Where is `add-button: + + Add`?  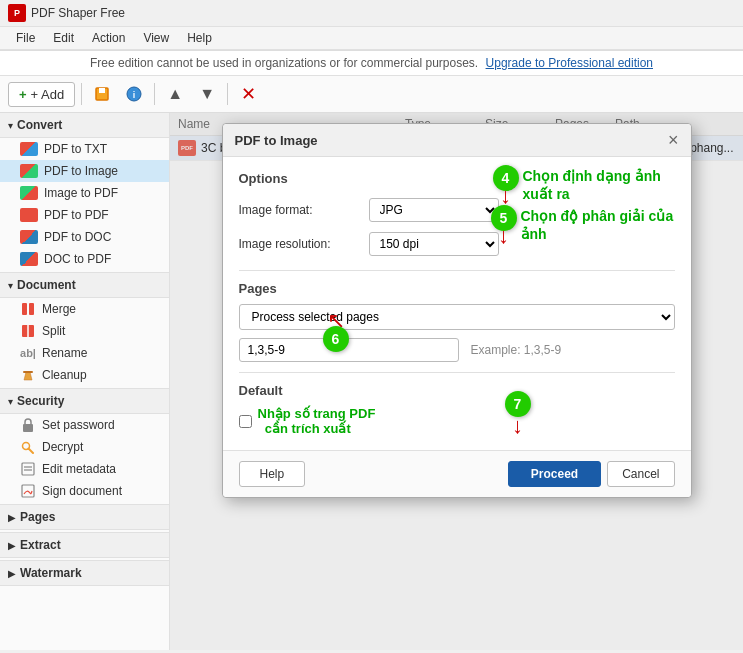 add-button: + + Add is located at coordinates (42, 94).